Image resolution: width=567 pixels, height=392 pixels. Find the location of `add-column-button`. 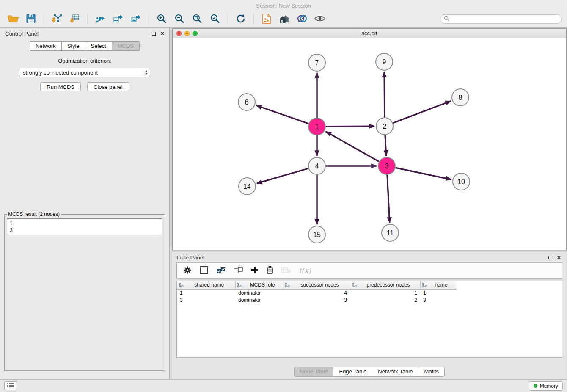

add-column-button is located at coordinates (255, 271).